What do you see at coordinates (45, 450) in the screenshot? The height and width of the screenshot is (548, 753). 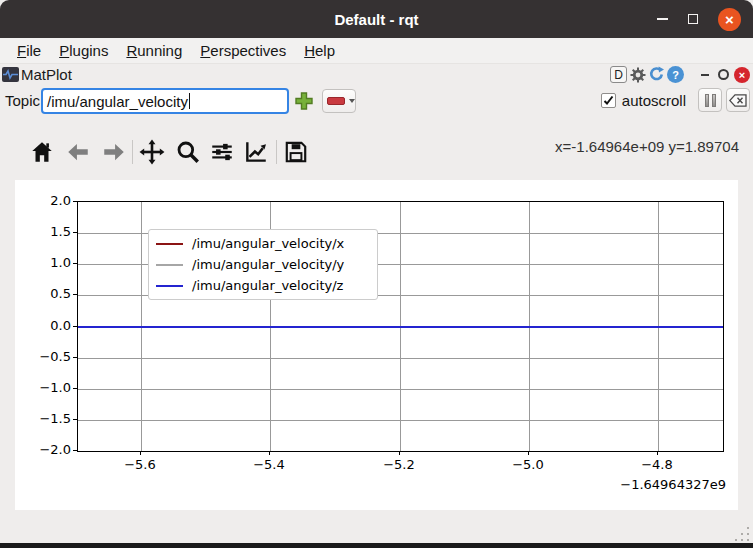 I see `ytick: −2.0` at bounding box center [45, 450].